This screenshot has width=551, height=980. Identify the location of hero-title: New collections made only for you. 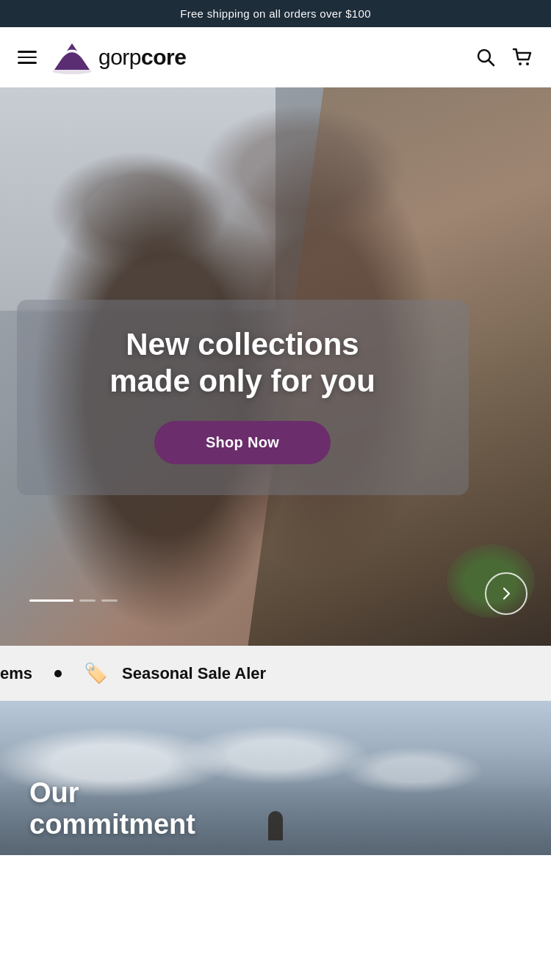
(242, 363).